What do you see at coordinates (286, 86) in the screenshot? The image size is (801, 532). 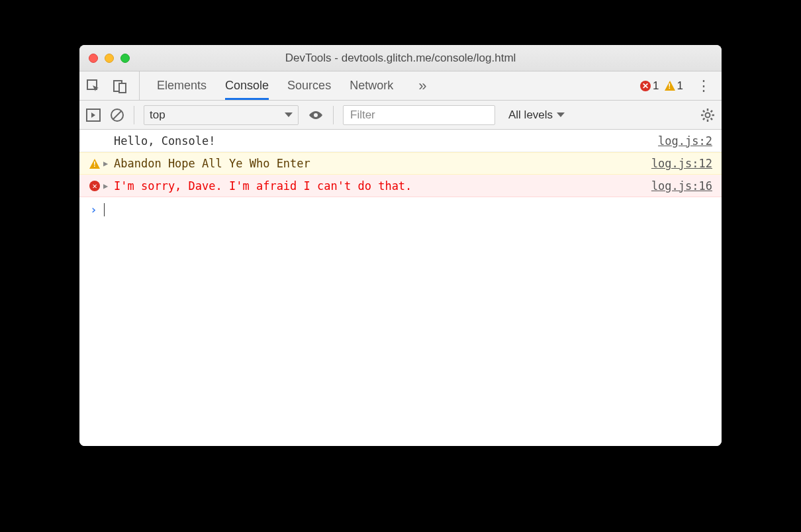 I see `tabs: Elements Console Sources Network »` at bounding box center [286, 86].